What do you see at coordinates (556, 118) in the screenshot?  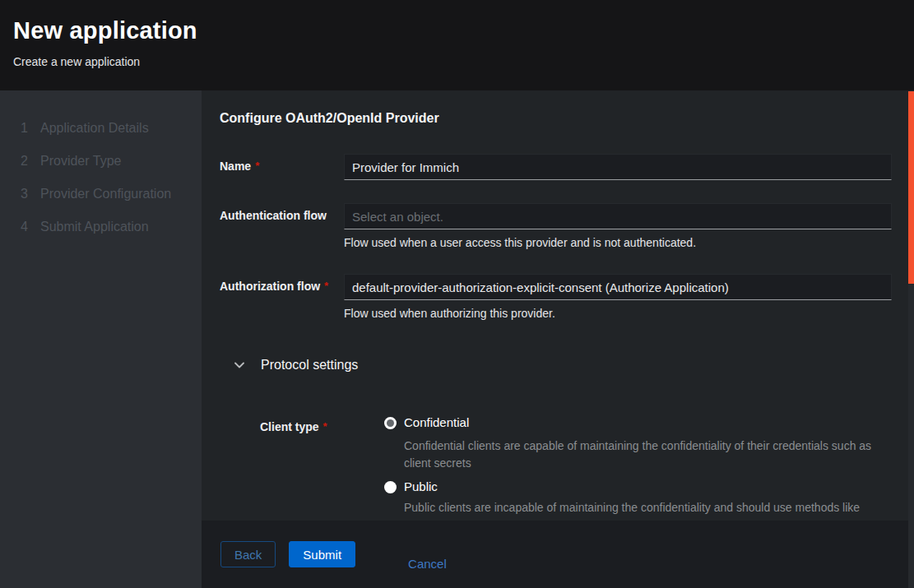 I see `form-heading: Configure OAuth2/OpenId Provider` at bounding box center [556, 118].